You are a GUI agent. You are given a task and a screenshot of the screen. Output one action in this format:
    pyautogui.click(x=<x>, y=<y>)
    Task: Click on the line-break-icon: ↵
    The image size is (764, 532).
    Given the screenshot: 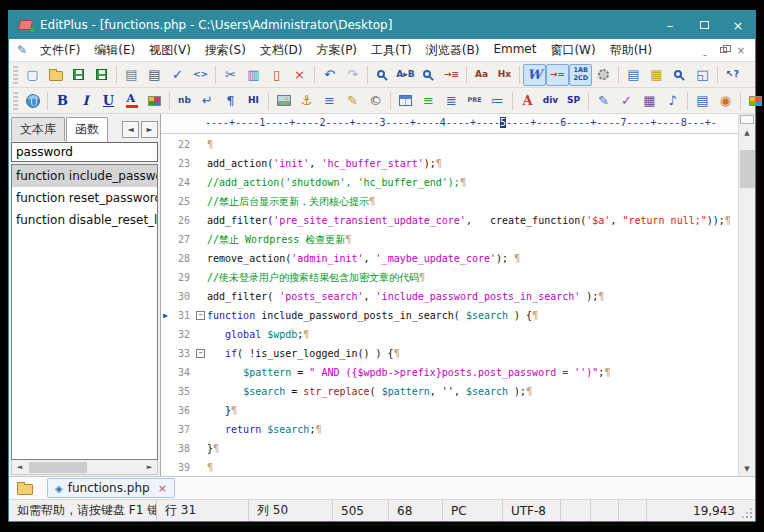 What is the action you would take?
    pyautogui.click(x=208, y=101)
    